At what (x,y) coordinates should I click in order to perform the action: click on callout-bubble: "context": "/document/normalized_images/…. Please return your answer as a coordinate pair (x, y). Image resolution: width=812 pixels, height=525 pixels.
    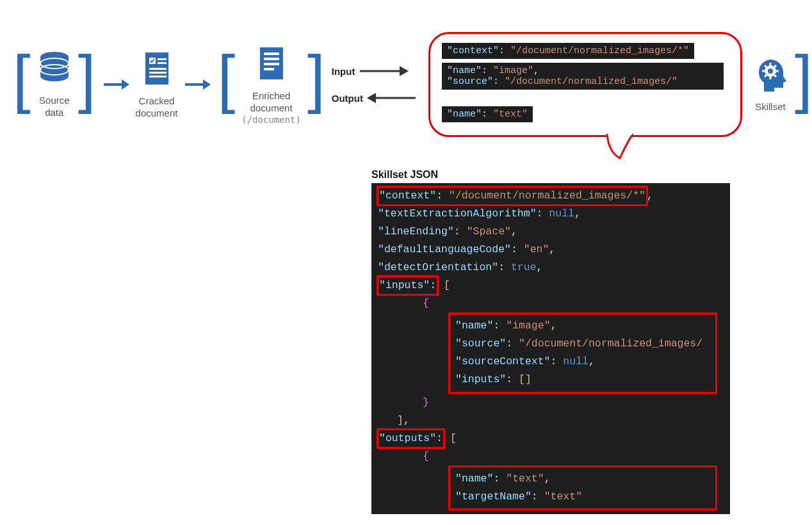
    Looking at the image, I should click on (585, 85).